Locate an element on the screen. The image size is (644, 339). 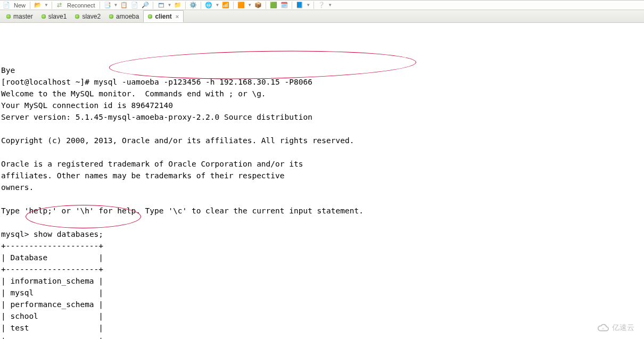
mysql-prompt: mysql> is located at coordinates (15, 234).